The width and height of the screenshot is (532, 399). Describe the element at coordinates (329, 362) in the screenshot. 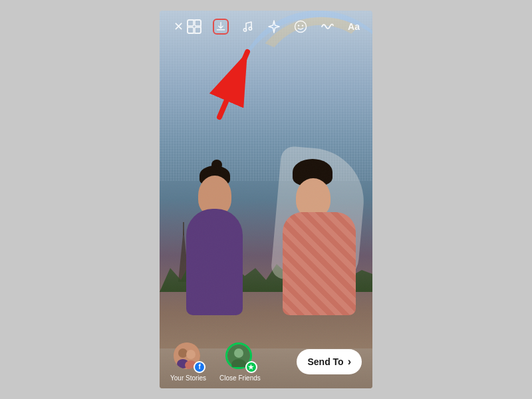

I see `send-to-button: Send To ›` at that location.